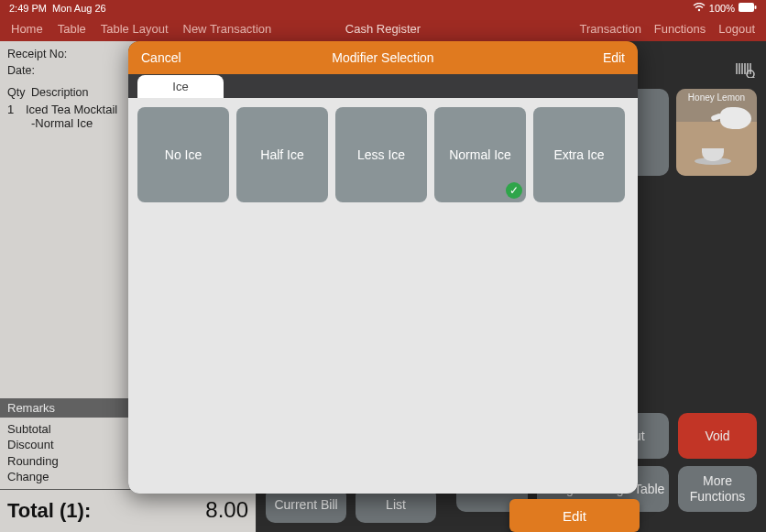 The height and width of the screenshot is (532, 766). Describe the element at coordinates (383, 86) in the screenshot. I see `modal-tab-strip: Ice` at that location.